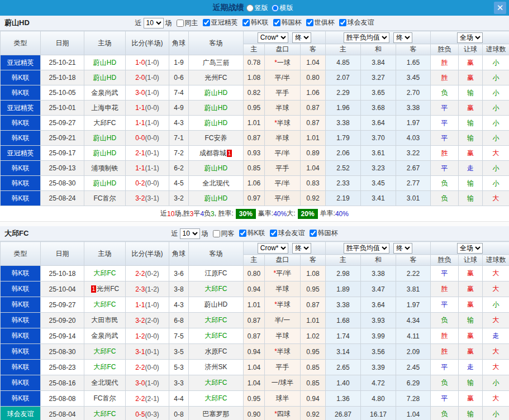  I want to click on table-header: 类型 日期 主场 比分(半场) 角球 客场 Crow* 终 胜平负均值 终 全场, so click(255, 44).